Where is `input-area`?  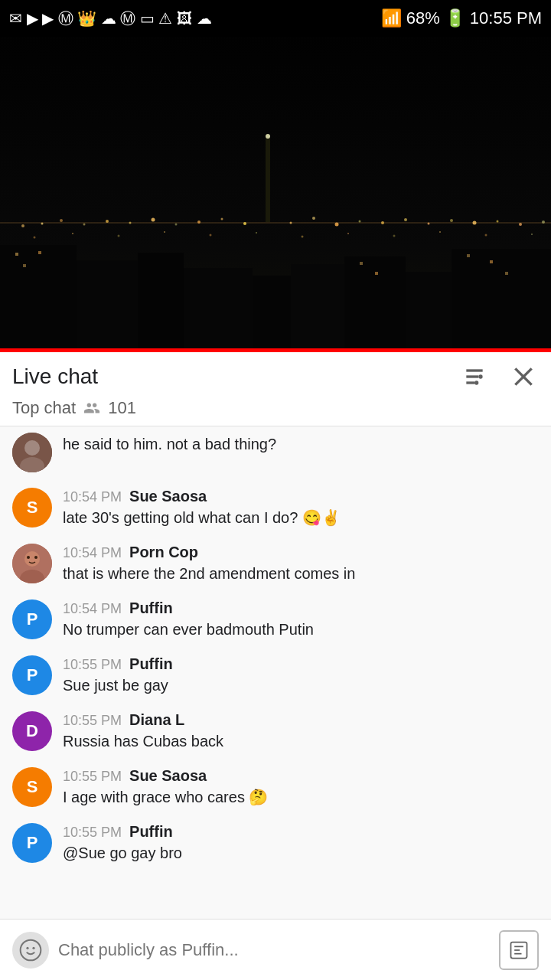
input-area is located at coordinates (276, 949).